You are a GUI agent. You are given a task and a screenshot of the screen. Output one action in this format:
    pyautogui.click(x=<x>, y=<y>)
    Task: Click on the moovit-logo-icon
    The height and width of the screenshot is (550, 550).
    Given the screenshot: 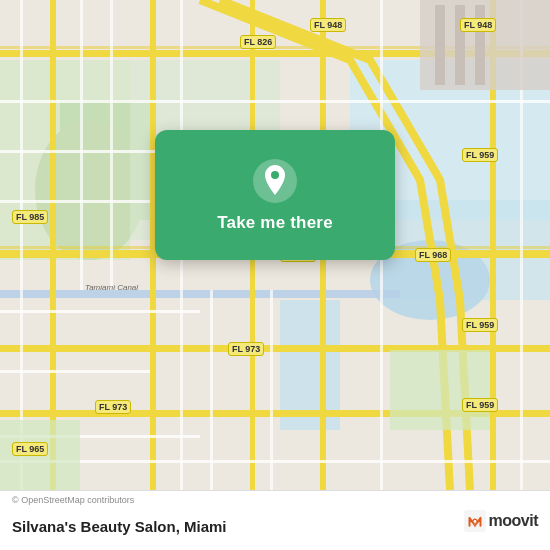 What is the action you would take?
    pyautogui.click(x=475, y=521)
    